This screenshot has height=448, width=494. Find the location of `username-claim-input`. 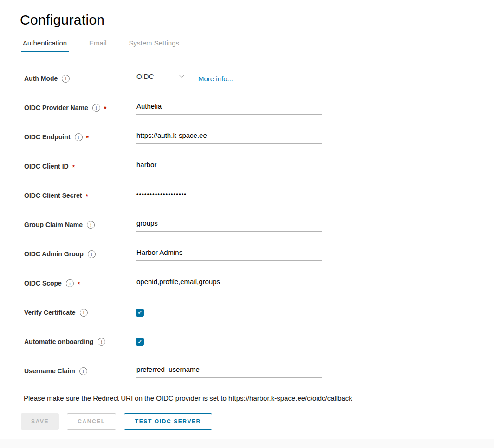

username-claim-input is located at coordinates (228, 371).